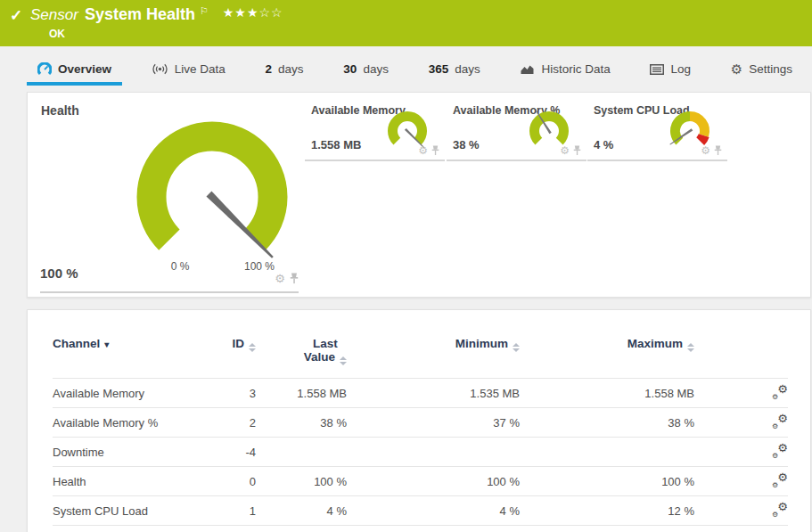  Describe the element at coordinates (115, 355) in the screenshot. I see `column-header-channel: Channel▾` at that location.